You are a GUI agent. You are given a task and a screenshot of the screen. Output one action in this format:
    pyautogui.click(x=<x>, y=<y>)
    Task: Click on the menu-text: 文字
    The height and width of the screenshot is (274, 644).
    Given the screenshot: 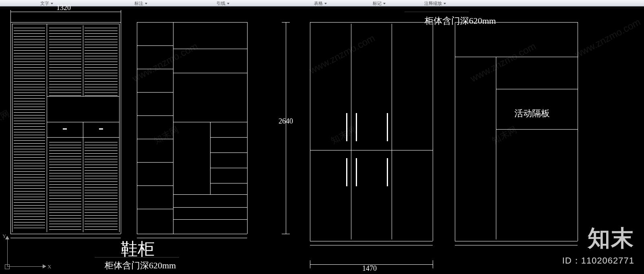 What is the action you would take?
    pyautogui.click(x=47, y=3)
    